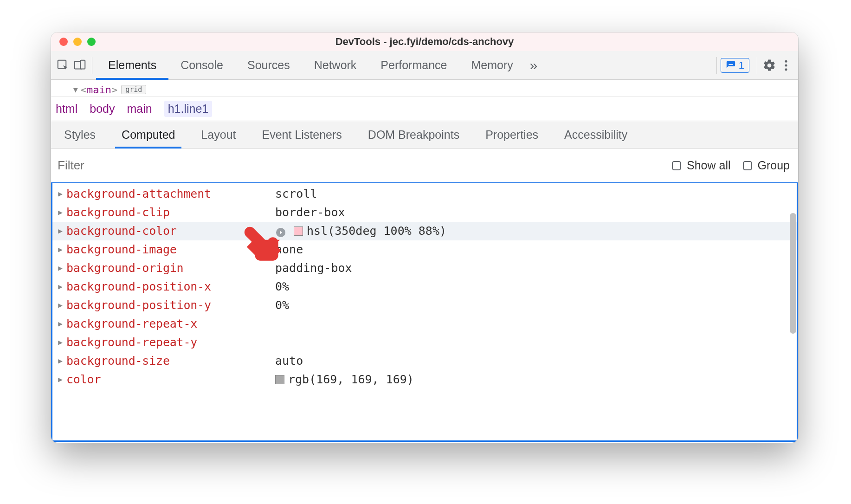 This screenshot has height=504, width=851. What do you see at coordinates (492, 65) in the screenshot?
I see `tab-memory: Memory` at bounding box center [492, 65].